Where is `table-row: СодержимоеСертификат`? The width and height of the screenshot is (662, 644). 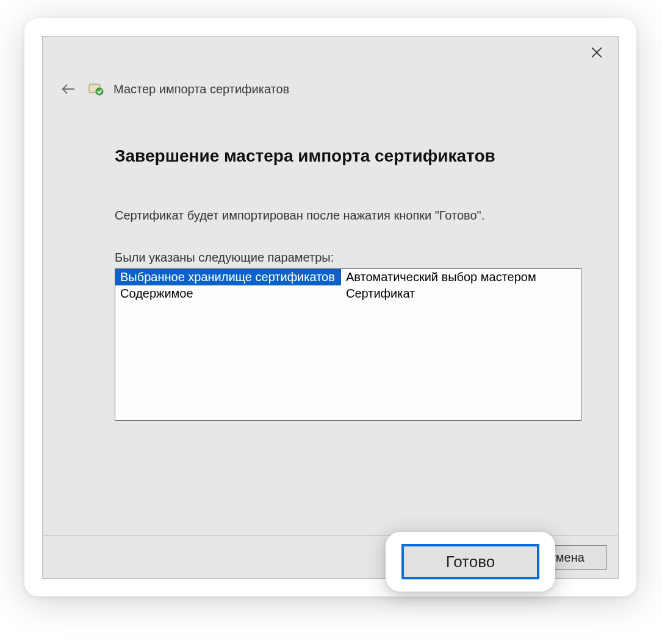 table-row: СодержимоеСертификат is located at coordinates (348, 294).